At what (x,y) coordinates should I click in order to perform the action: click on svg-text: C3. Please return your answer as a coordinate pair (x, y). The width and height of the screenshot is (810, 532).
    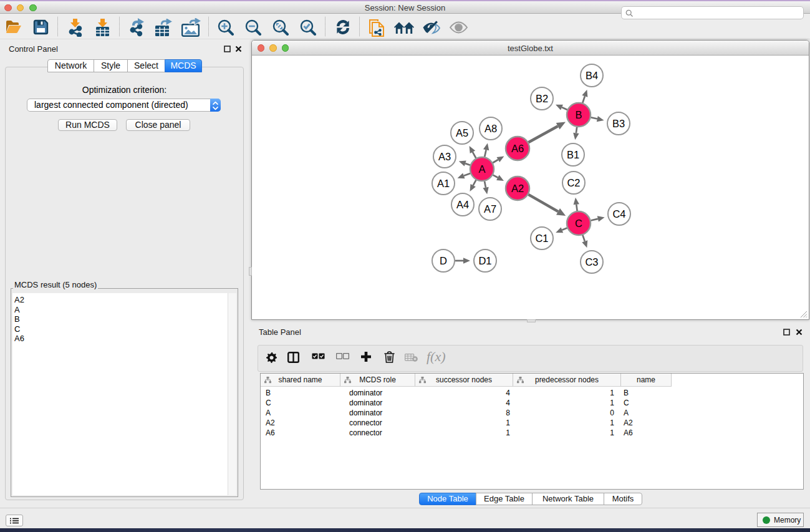
    Looking at the image, I should click on (591, 262).